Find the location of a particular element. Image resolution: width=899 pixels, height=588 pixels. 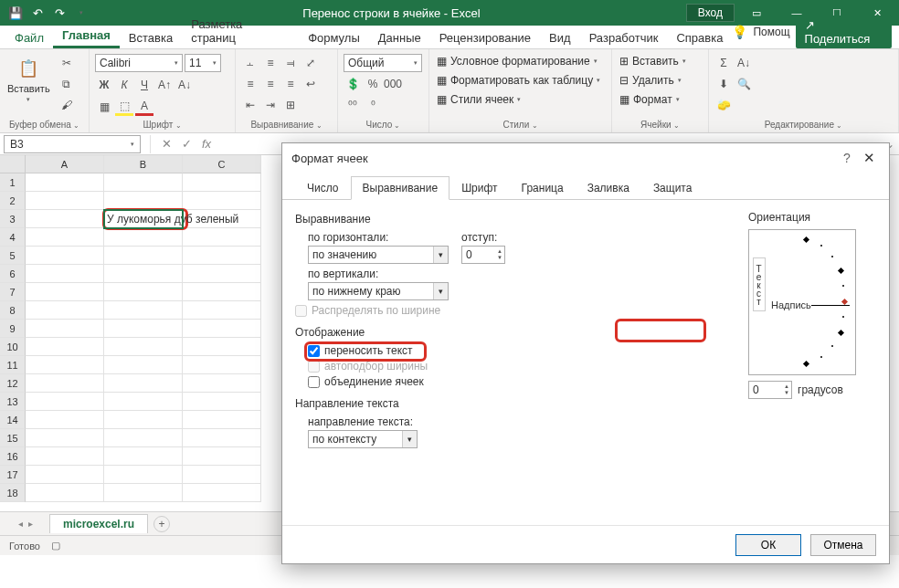

dlg-tab-number: Число is located at coordinates (323, 188).